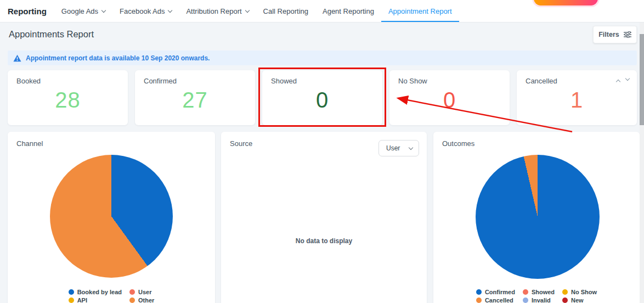 This screenshot has width=644, height=303. I want to click on filters-button: Filters, so click(615, 35).